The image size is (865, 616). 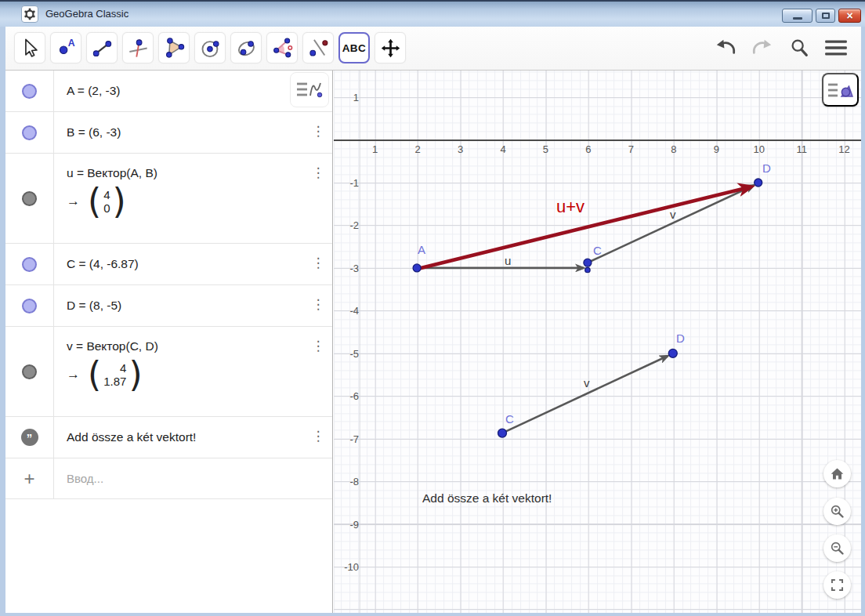 What do you see at coordinates (837, 585) in the screenshot?
I see `fullscreen-button` at bounding box center [837, 585].